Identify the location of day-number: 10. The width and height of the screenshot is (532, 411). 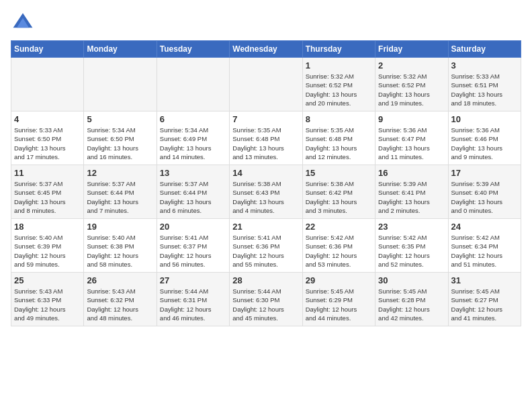
(485, 120).